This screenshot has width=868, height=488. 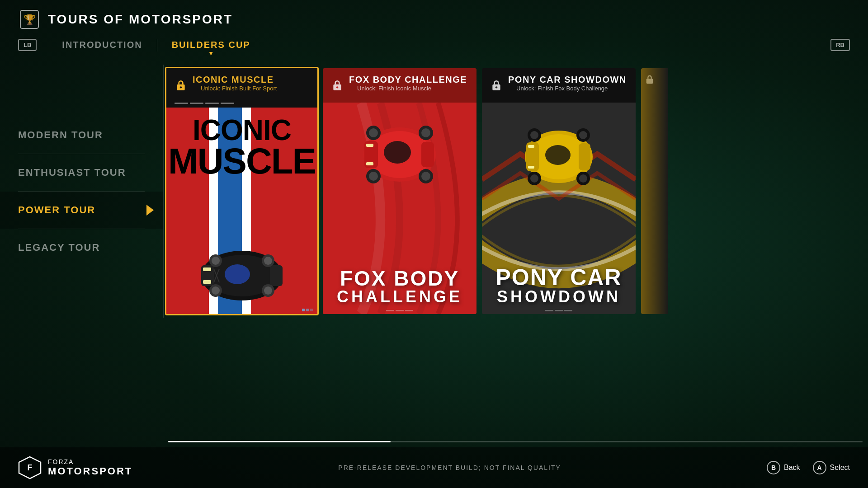 I want to click on card-pony-subtitle: Unlock: Finish Fox Body Challenge, so click(x=567, y=90).